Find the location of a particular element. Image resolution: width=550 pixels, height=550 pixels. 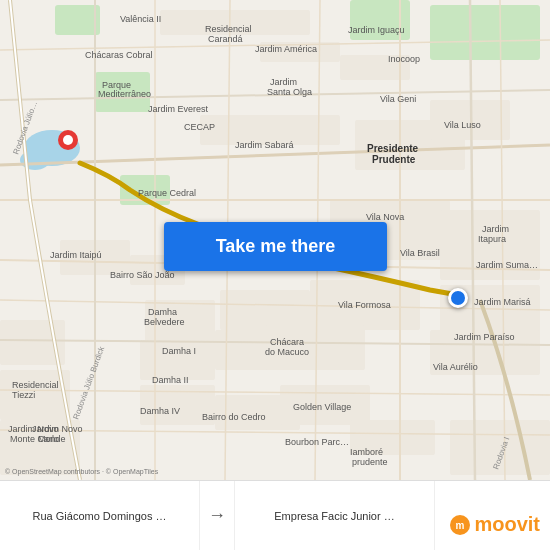

svg-text: prudente is located at coordinates (370, 462).